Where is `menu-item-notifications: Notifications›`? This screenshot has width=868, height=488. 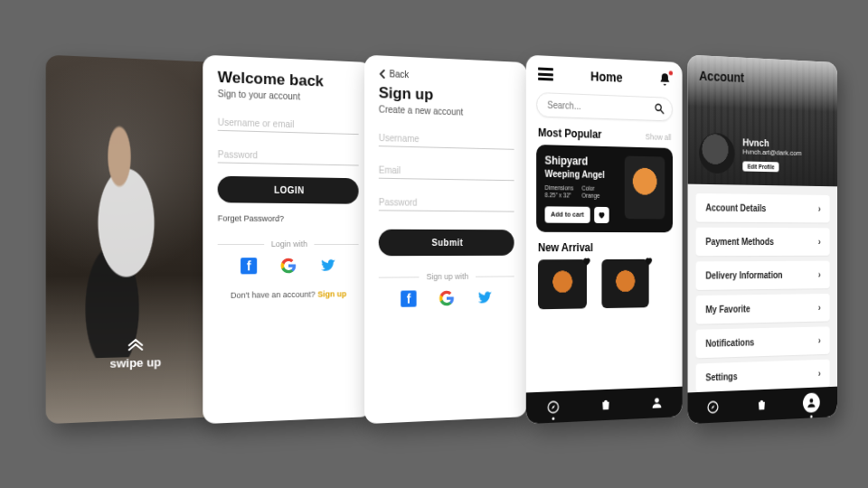 menu-item-notifications: Notifications› is located at coordinates (763, 342).